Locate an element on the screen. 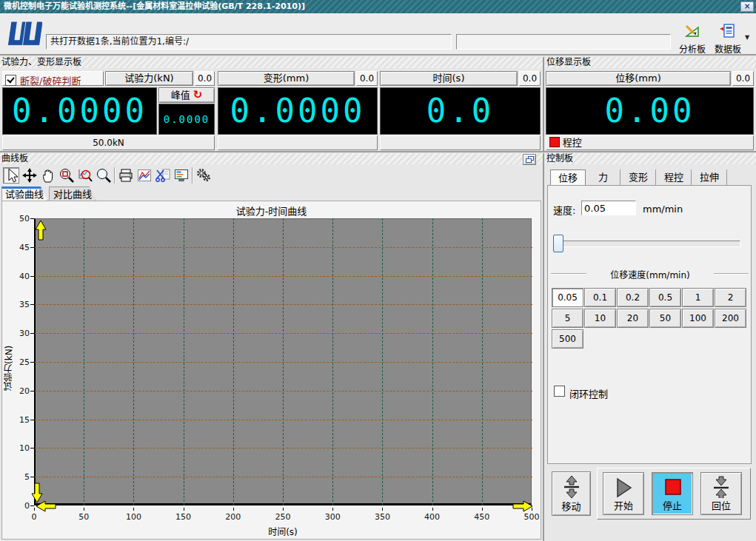 The width and height of the screenshot is (756, 541). gears-tool-button is located at coordinates (204, 175).